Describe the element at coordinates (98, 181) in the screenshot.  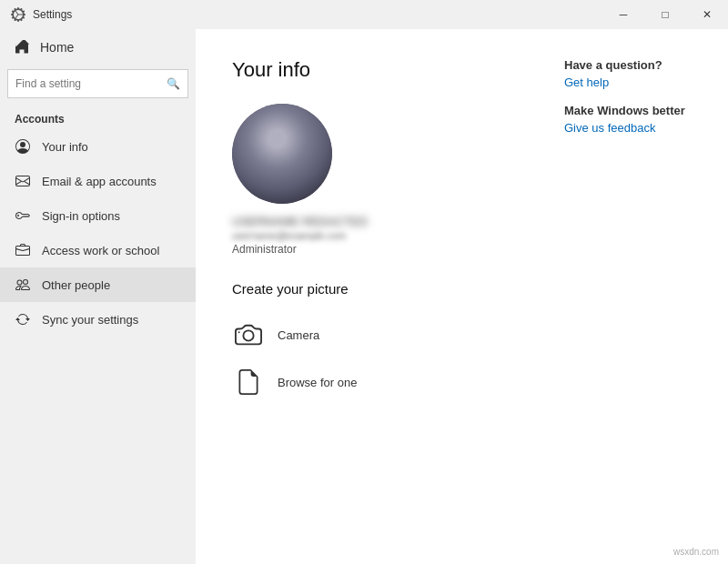
I see `sidebar-item-email: Email & app accounts` at that location.